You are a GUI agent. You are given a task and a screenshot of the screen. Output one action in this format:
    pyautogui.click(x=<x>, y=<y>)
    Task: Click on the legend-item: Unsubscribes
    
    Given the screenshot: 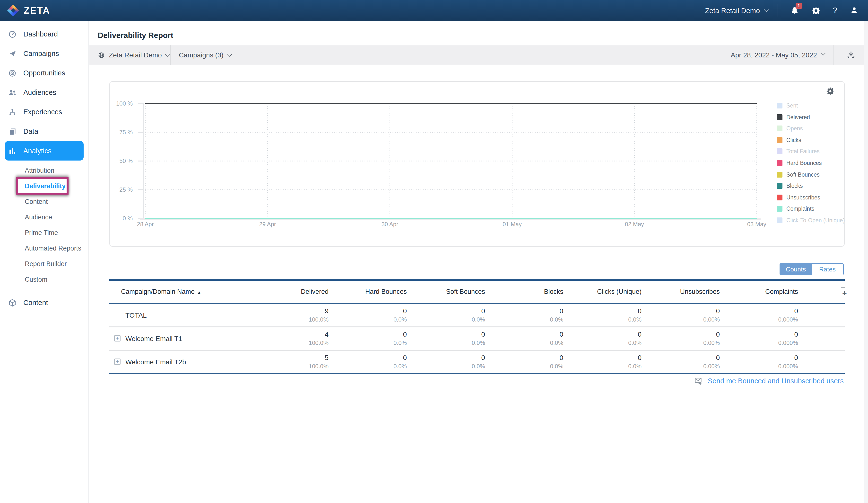 What is the action you would take?
    pyautogui.click(x=798, y=197)
    